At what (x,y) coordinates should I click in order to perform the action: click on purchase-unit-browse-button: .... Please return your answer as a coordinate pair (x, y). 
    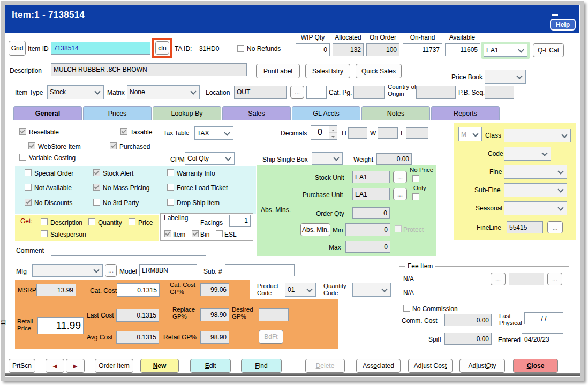
    Looking at the image, I should click on (400, 194).